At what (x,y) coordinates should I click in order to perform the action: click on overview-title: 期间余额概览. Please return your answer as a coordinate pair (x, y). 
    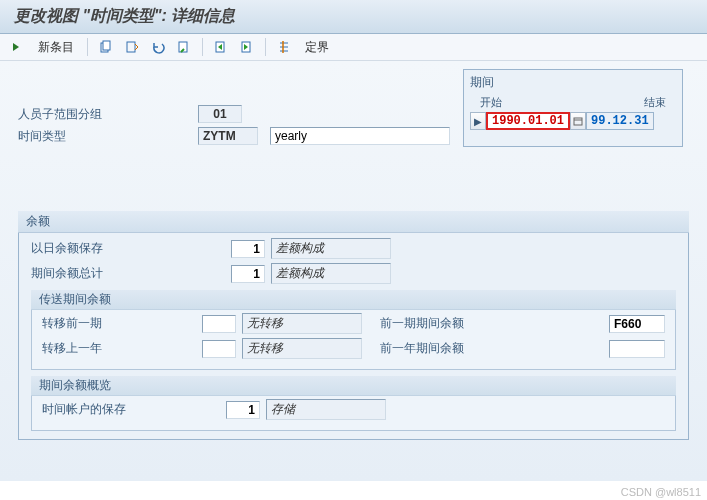
    Looking at the image, I should click on (354, 386).